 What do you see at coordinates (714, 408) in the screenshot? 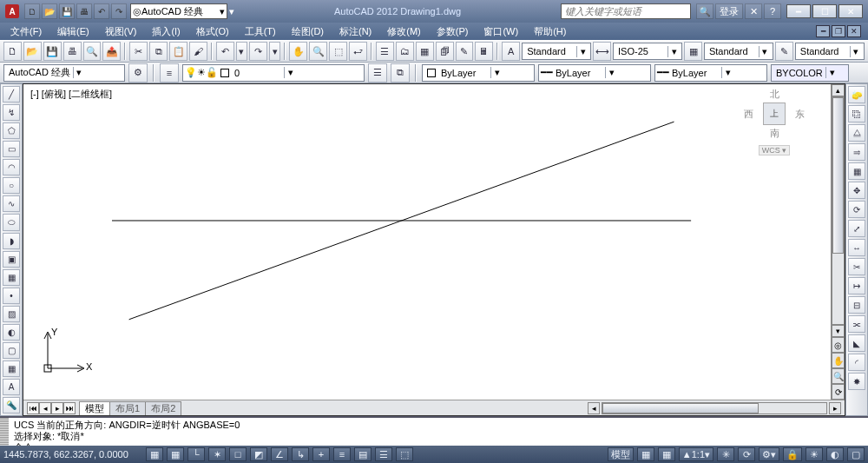
I see `horizontal-scrollbar: ◂ ▸` at bounding box center [714, 408].